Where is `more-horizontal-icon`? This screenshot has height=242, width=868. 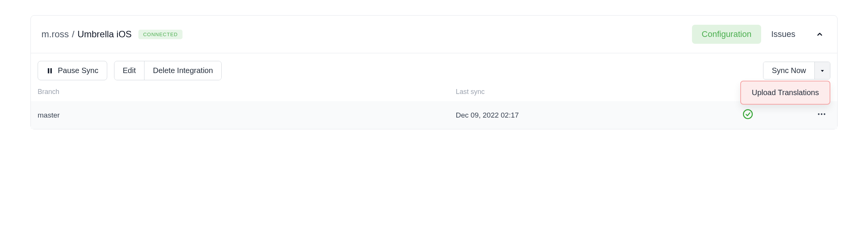
more-horizontal-icon is located at coordinates (822, 114).